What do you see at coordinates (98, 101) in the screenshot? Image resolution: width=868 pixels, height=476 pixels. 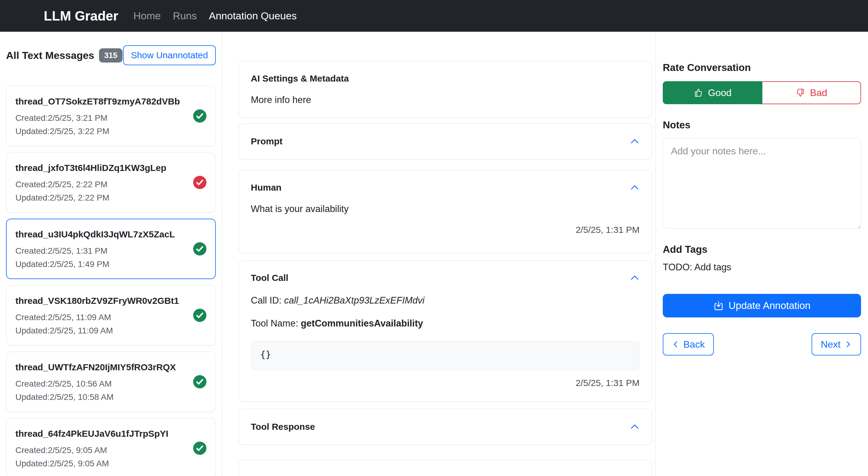 I see `thread-id: thread_OT7SokzET8fT9zmyA782dVBb` at bounding box center [98, 101].